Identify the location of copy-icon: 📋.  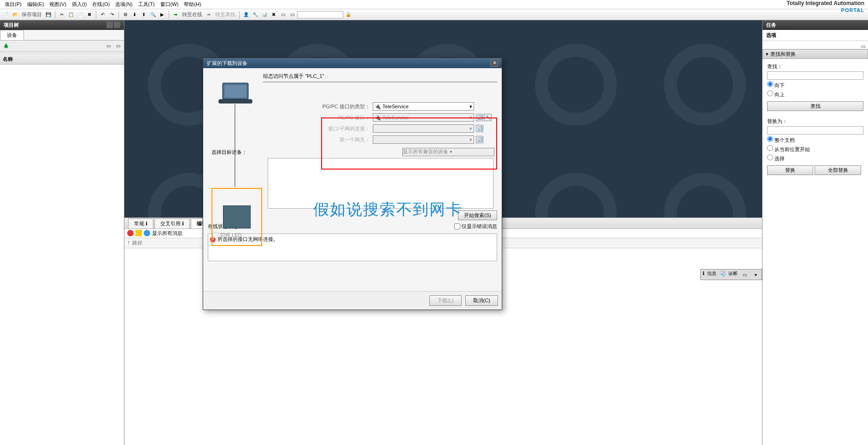
(71, 15).